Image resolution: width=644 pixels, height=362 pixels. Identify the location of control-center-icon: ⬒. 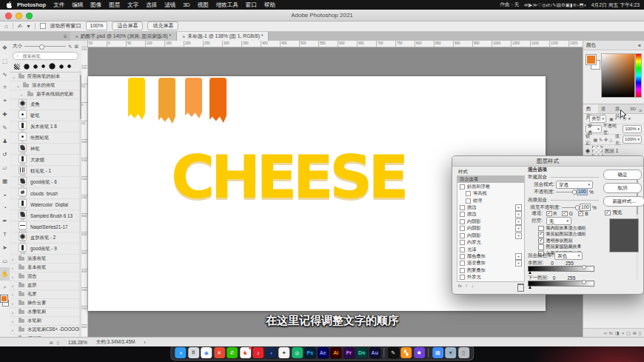
(582, 4).